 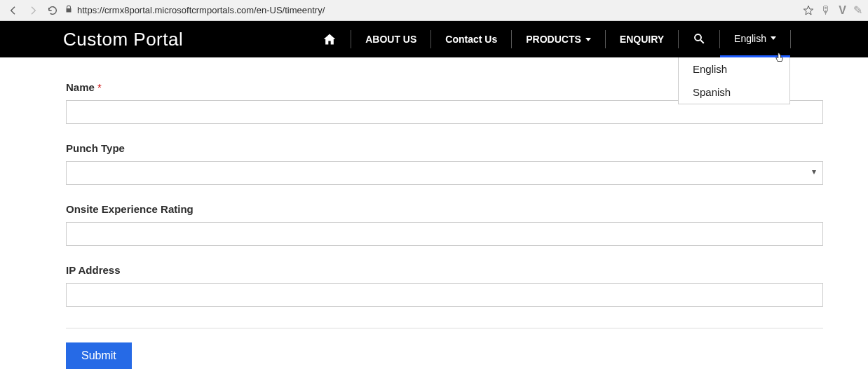 What do you see at coordinates (841, 10) in the screenshot?
I see `extension-icons: 🎙 V ✎` at bounding box center [841, 10].